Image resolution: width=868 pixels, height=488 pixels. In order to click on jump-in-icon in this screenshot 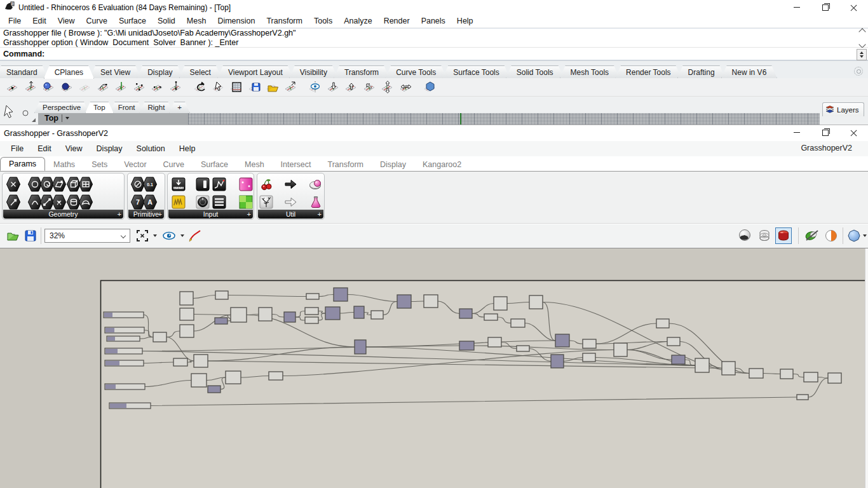, I will do `click(290, 184)`.